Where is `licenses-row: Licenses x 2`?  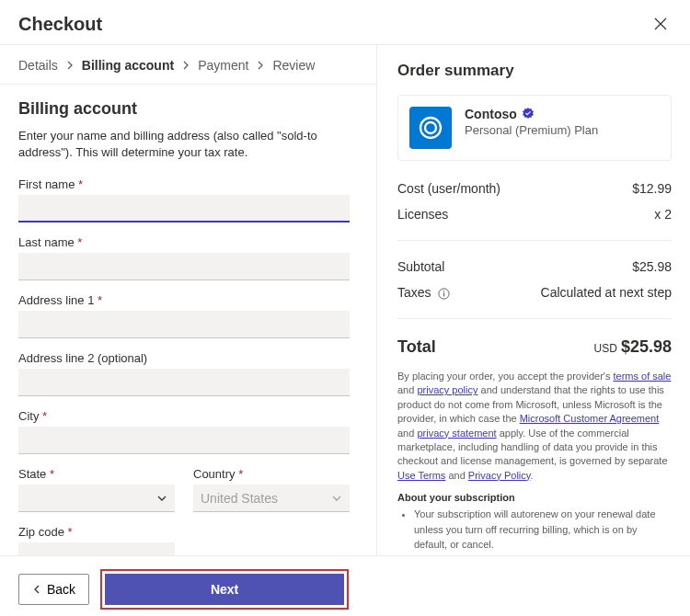
licenses-row: Licenses x 2 is located at coordinates (535, 214).